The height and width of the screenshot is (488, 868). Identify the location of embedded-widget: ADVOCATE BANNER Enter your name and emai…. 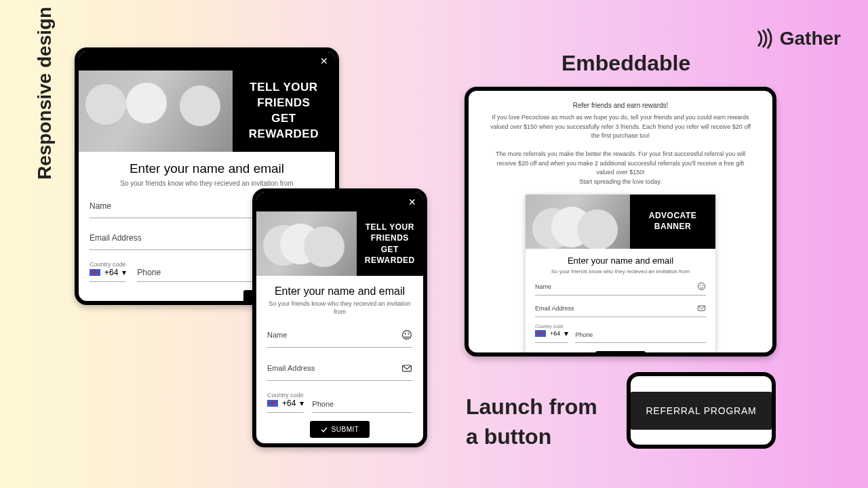
(620, 275).